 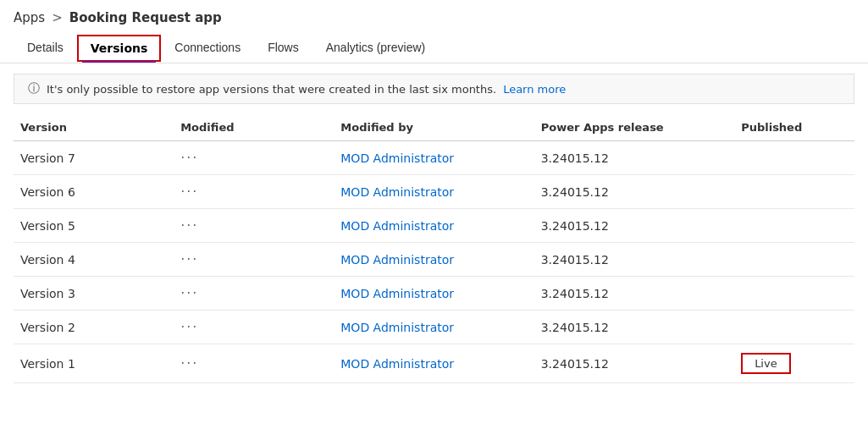 What do you see at coordinates (434, 16) in the screenshot?
I see `breadcrumb: Apps > Booking Request app` at bounding box center [434, 16].